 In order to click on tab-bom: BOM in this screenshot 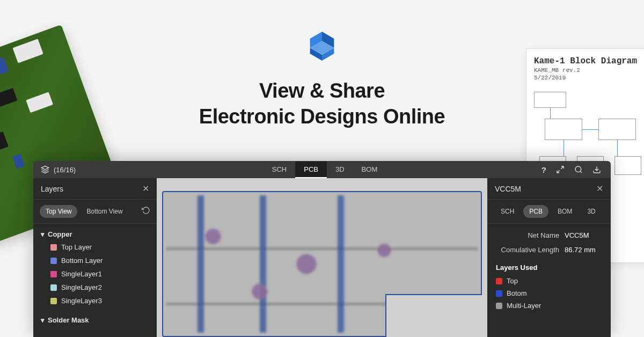, I will do `click(370, 170)`.